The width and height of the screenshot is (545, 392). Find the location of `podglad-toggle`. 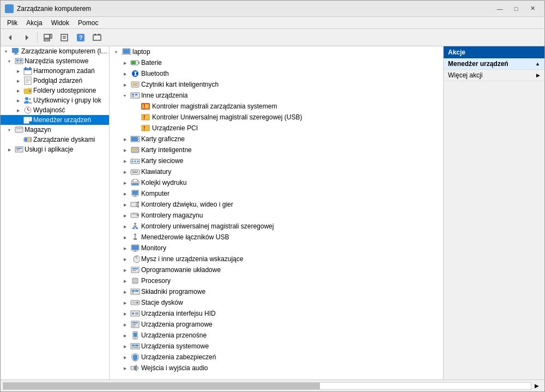

podglad-toggle is located at coordinates (18, 81).